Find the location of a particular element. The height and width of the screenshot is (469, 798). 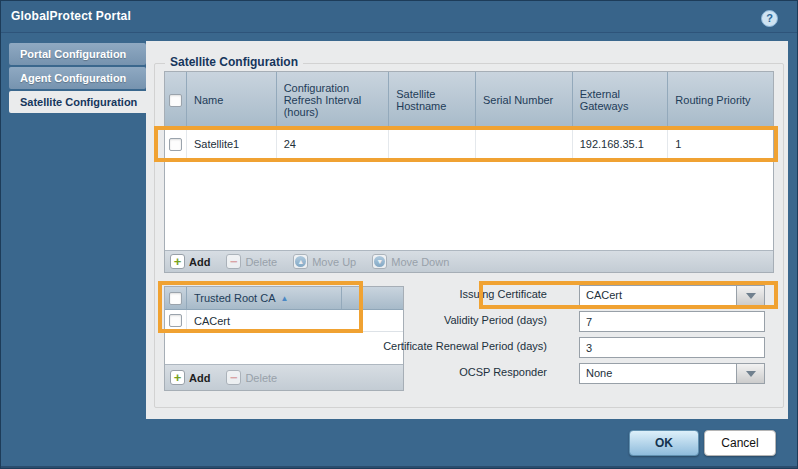

fieldset-legend: Satellite Configuration is located at coordinates (234, 62).